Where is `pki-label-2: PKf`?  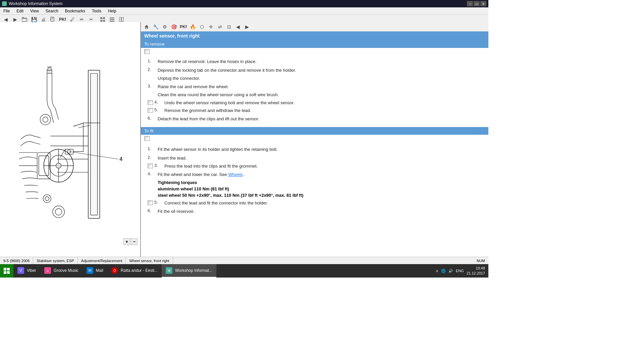
pki-label-2: PKf is located at coordinates (183, 27).